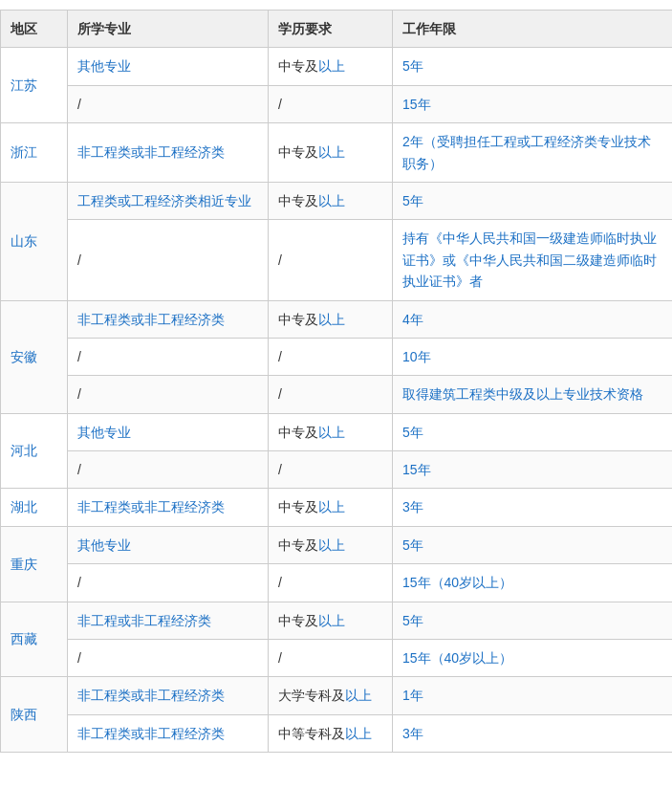 This screenshot has height=810, width=672. I want to click on header-major: 所学专业, so click(168, 29).